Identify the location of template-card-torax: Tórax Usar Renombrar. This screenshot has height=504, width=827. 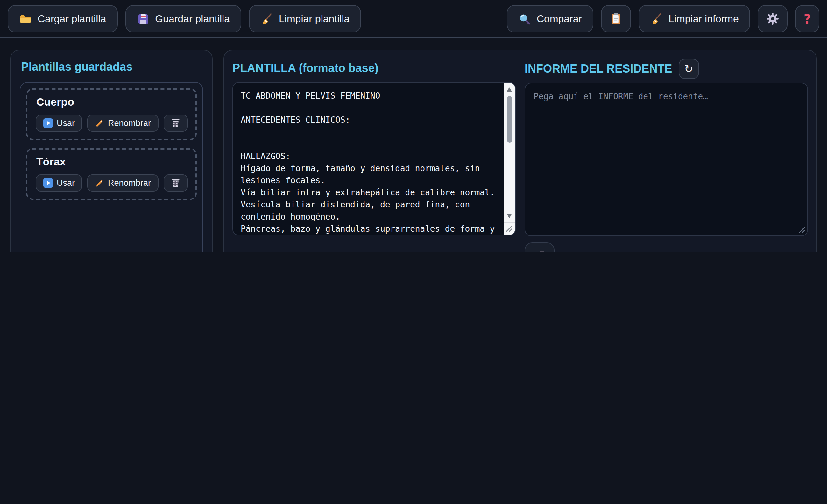
(111, 174).